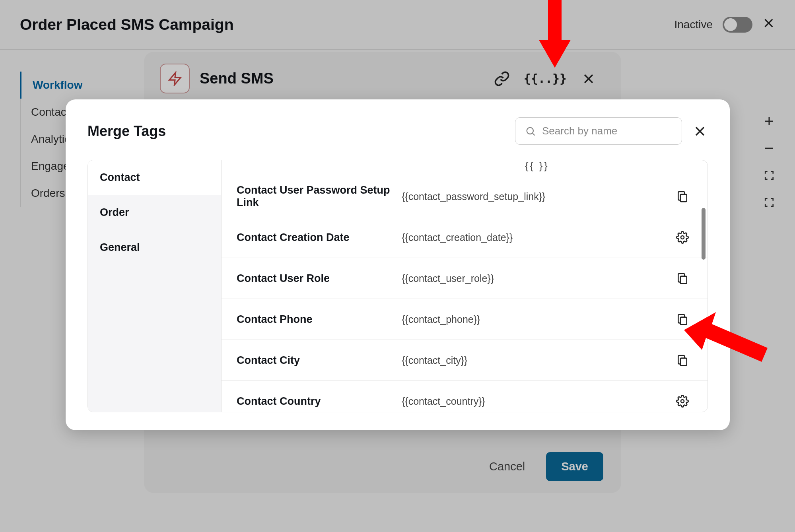  What do you see at coordinates (465, 396) in the screenshot?
I see `tag-row: Contact Country {{contact_country}}` at bounding box center [465, 396].